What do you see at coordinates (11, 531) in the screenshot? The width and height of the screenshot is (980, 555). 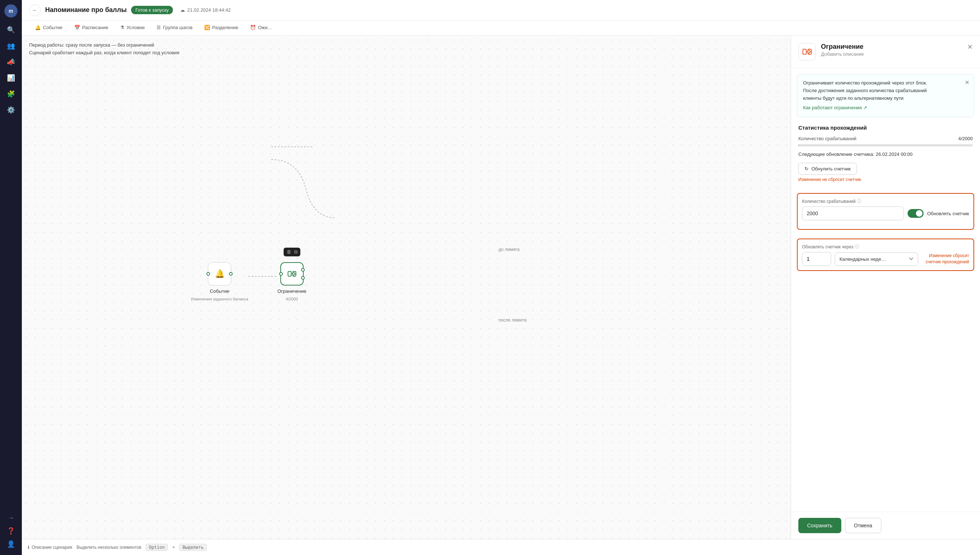 I see `sidebar-icon-help: ❓` at bounding box center [11, 531].